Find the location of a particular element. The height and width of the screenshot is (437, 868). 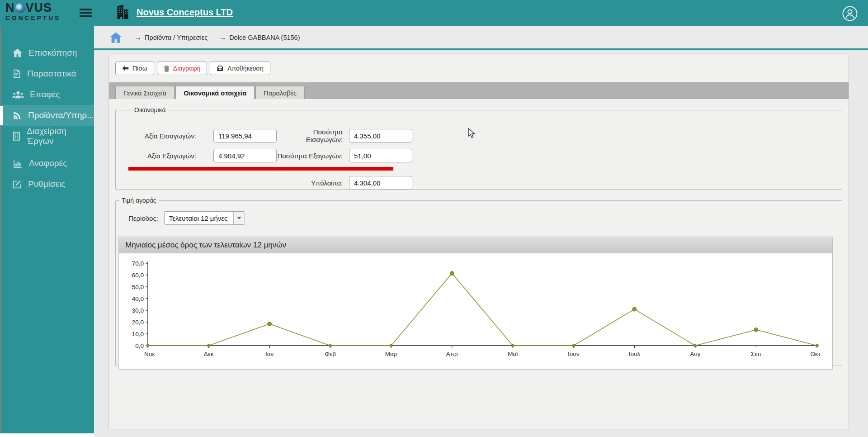

sidebar-item-bar-chart: Αναφορές is located at coordinates (47, 163).